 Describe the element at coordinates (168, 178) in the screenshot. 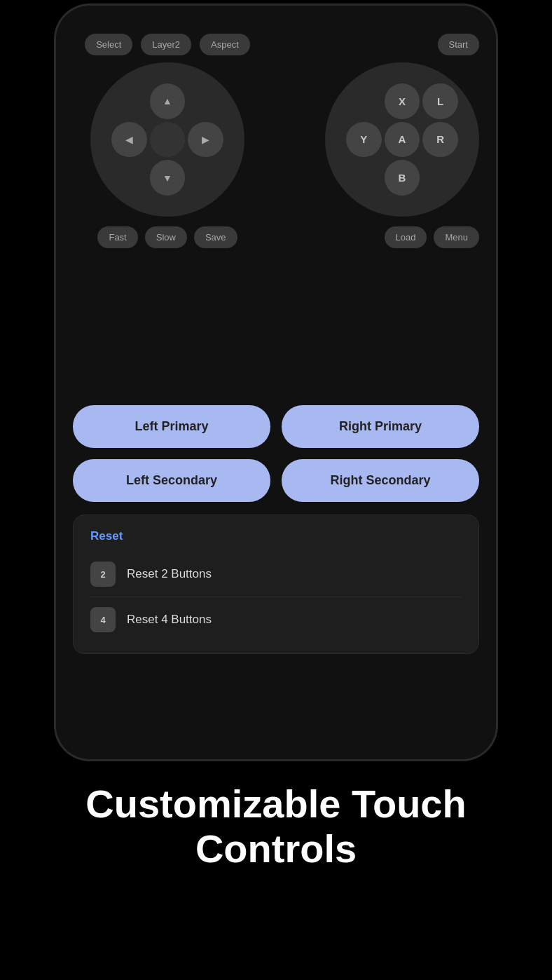

I see `dpad-down-button: ▼` at that location.